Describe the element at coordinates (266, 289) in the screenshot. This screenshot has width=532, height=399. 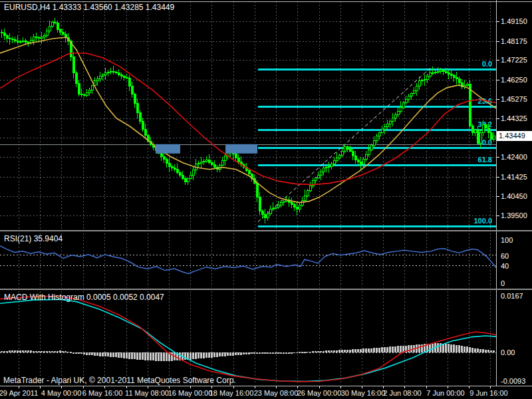
I see `rsi-macd-separator` at that location.